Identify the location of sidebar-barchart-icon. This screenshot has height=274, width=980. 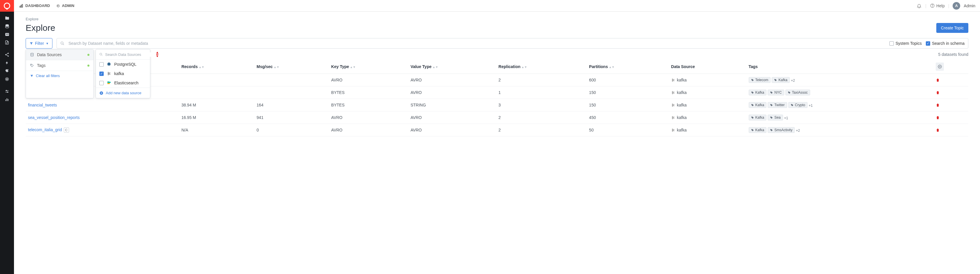
(7, 100).